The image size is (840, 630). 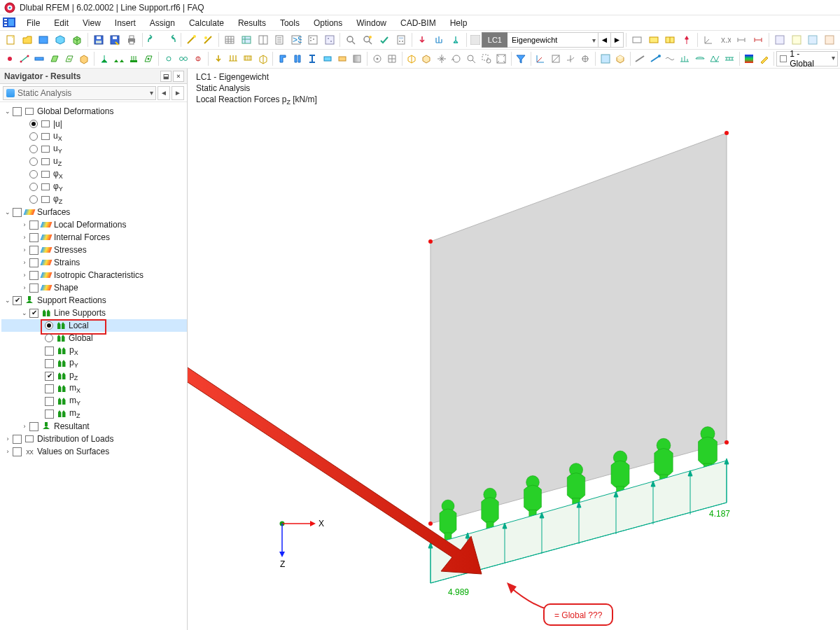 I want to click on zoom-window-icon, so click(x=486, y=59).